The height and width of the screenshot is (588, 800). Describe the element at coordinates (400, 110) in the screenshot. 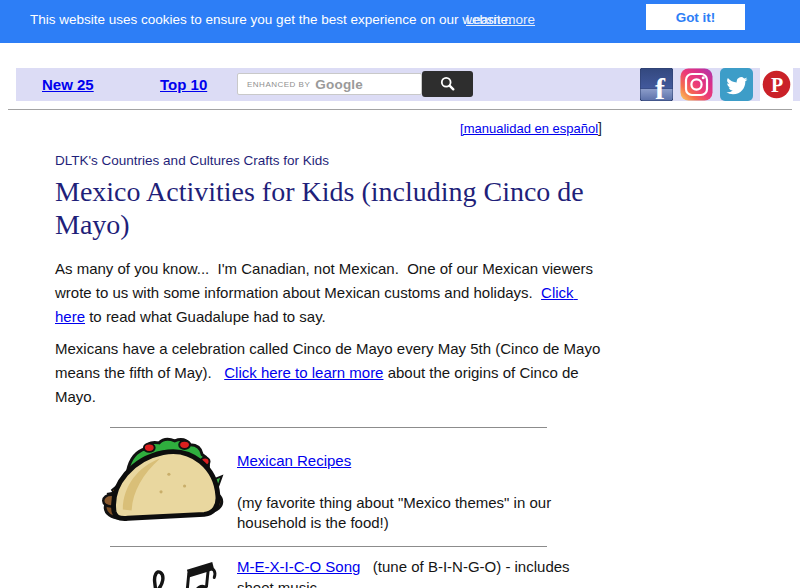

I see `header-divider` at that location.